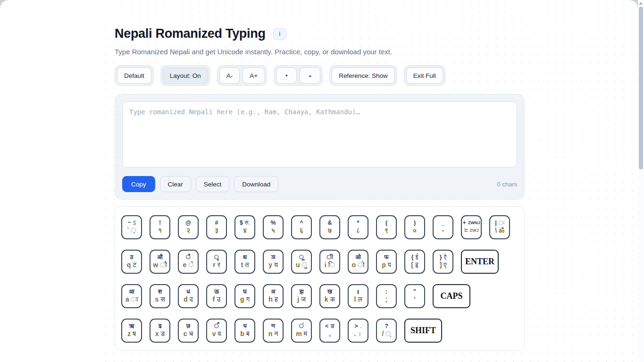  I want to click on key-semicolon: :;, so click(386, 296).